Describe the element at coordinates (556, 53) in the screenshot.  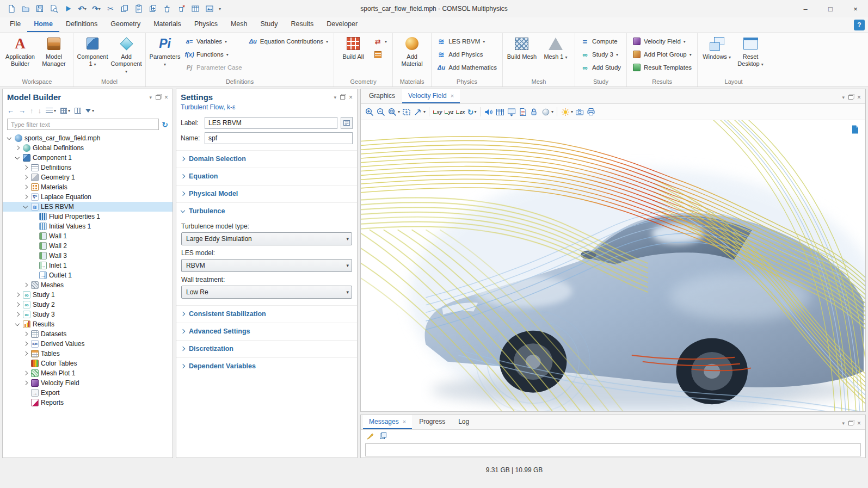
I see `mesh-1-button: Mesh 1 ▾` at that location.